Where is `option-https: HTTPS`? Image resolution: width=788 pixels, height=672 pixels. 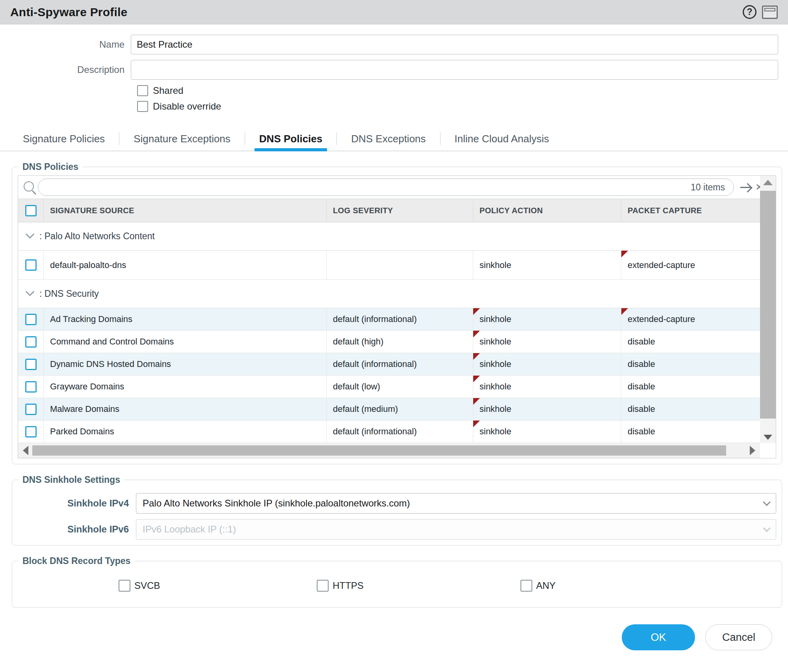
option-https: HTTPS is located at coordinates (340, 586).